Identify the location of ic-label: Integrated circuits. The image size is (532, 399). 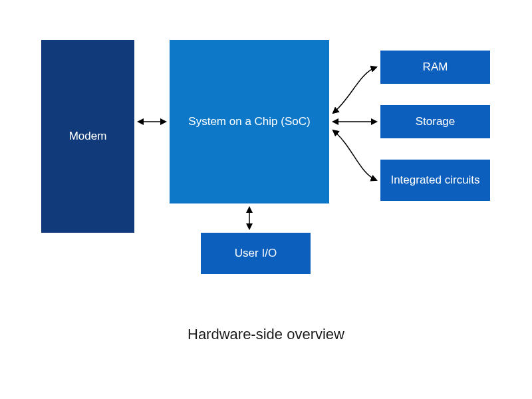
(435, 180).